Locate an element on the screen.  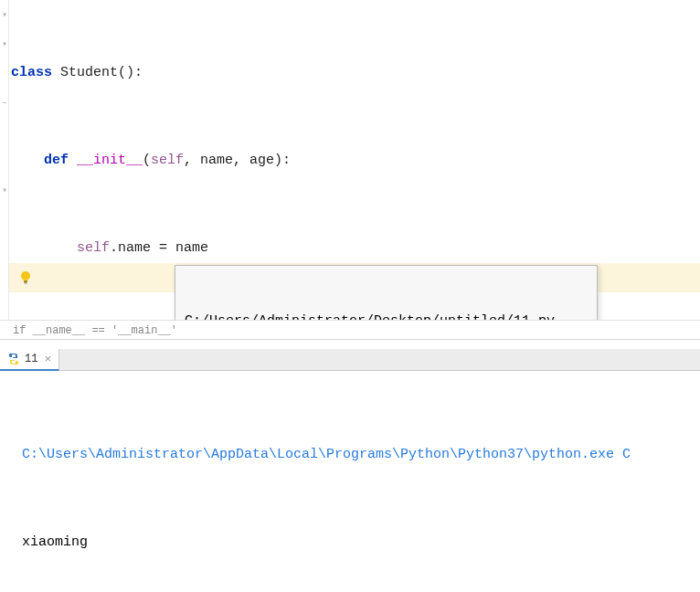
breadcrumb-bar: if __name__ == '__main__' is located at coordinates (350, 330).